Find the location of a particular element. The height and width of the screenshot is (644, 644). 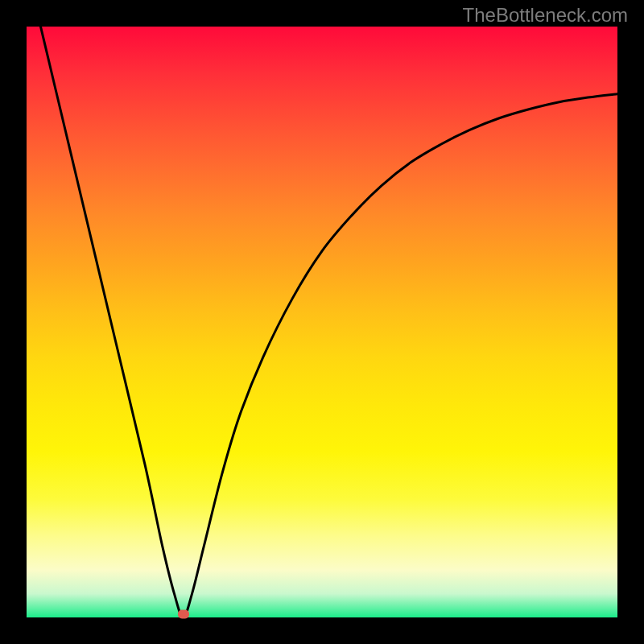

watermark-text: TheBottleneck.com is located at coordinates (546, 15).